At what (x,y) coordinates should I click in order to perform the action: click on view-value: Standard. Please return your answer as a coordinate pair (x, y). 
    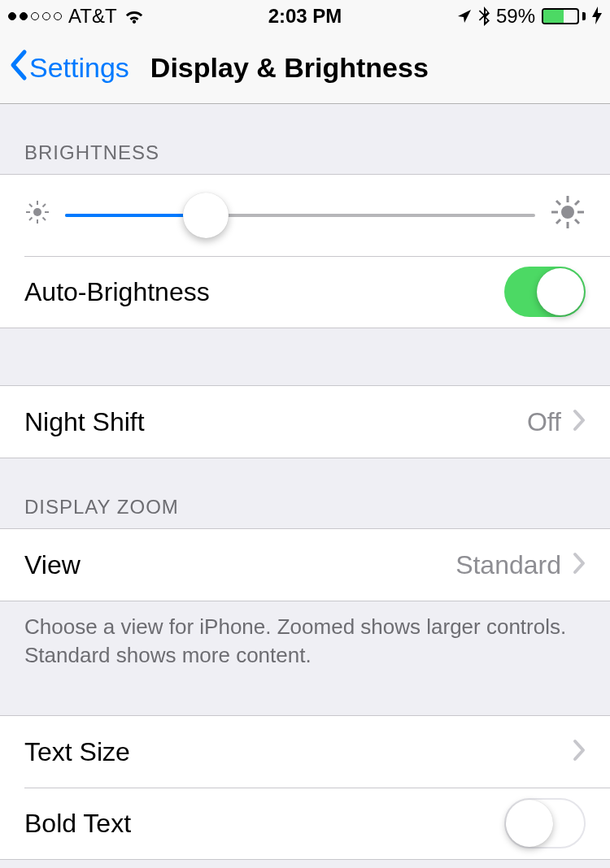
    Looking at the image, I should click on (508, 566).